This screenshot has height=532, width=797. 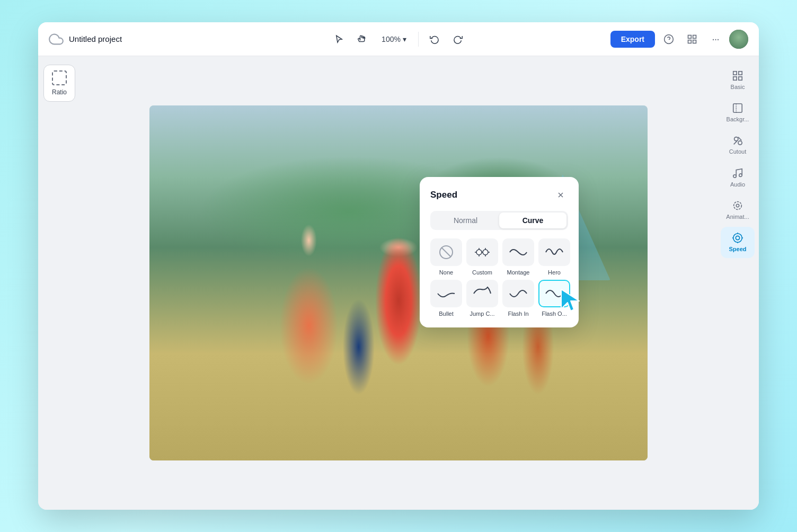 I want to click on header-right: Export ···, so click(x=611, y=39).